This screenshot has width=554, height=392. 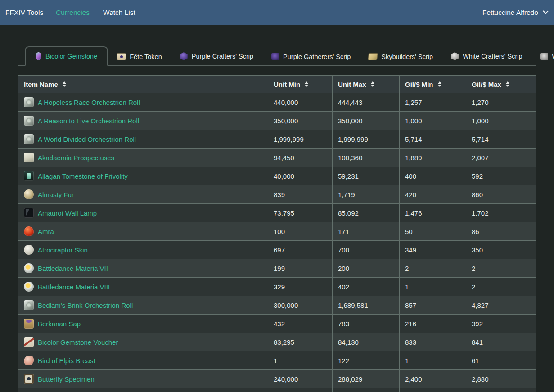 What do you see at coordinates (88, 121) in the screenshot?
I see `item-link-a-reason-to-live-orchestrion-roll: A Reason to Live Orchestrion Roll` at bounding box center [88, 121].